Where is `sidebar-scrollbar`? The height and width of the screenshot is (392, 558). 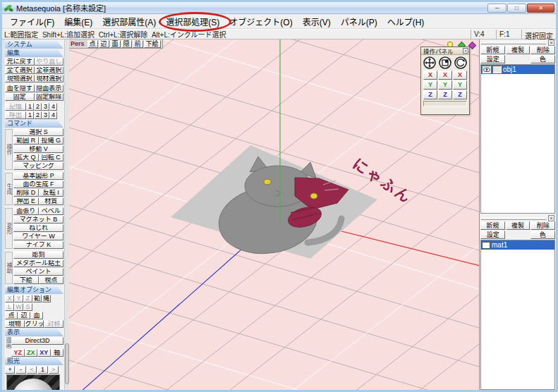
sidebar-scrollbar is located at coordinates (66, 214).